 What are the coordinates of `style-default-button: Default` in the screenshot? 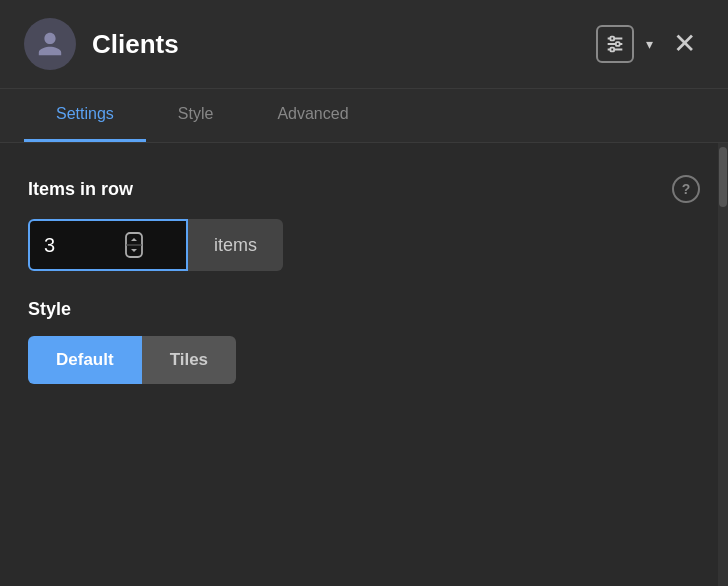 It's located at (85, 360).